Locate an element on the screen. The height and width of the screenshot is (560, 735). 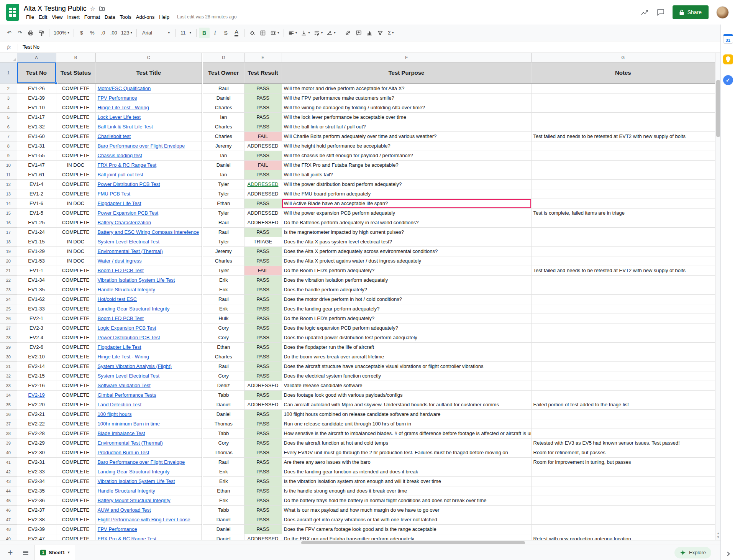
test-title-link: Flight Performance with Ring Lever Loose is located at coordinates (144, 520).